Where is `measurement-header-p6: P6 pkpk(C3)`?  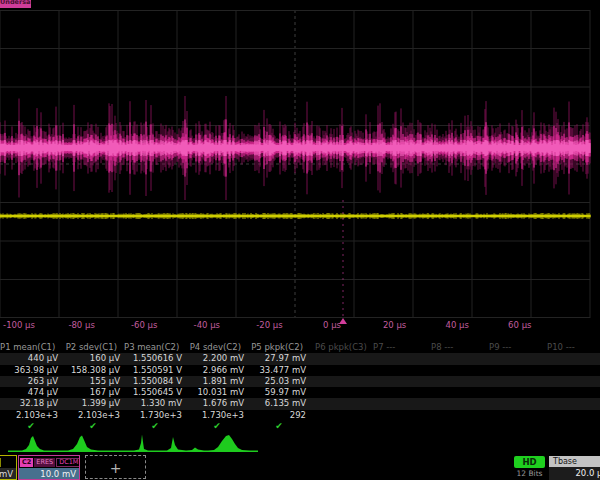
measurement-header-p6: P6 pkpk(C3) is located at coordinates (339, 348).